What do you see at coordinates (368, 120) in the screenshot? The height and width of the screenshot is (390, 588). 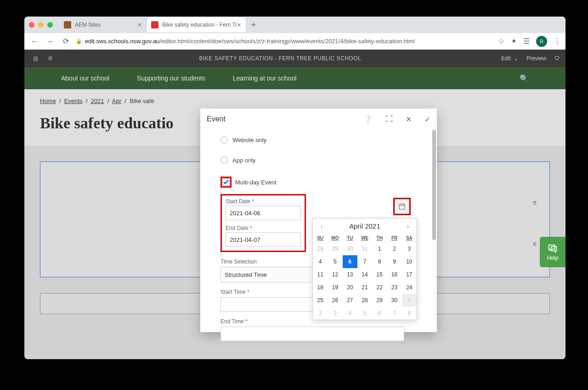 I see `help-icon: ❔` at bounding box center [368, 120].